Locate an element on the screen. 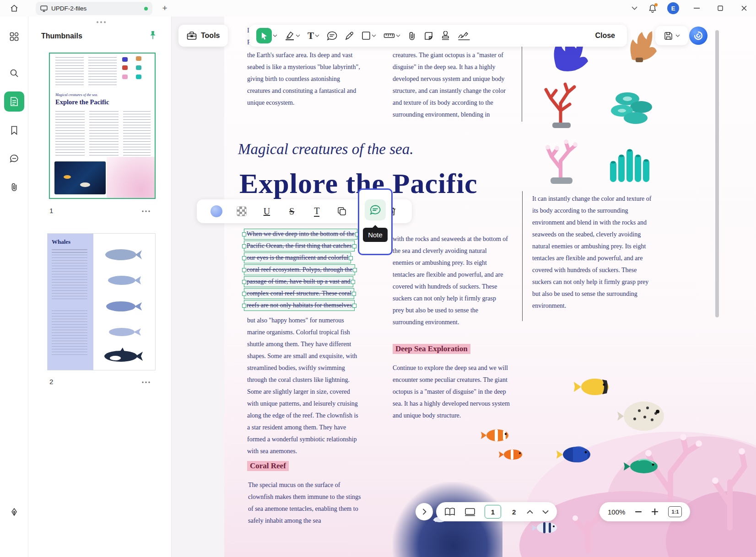 Image resolution: width=756 pixels, height=557 pixels. new-tab-button: + is located at coordinates (165, 8).